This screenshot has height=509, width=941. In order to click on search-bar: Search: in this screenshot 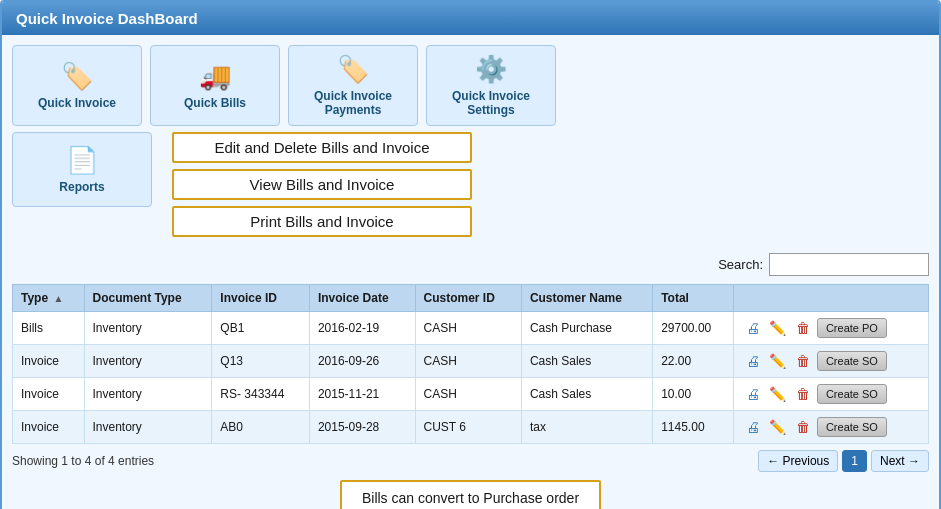, I will do `click(470, 264)`.